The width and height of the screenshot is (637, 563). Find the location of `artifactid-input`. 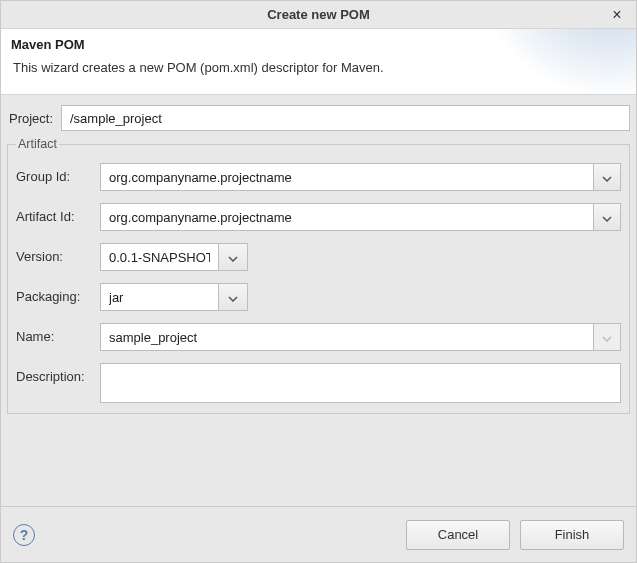

artifactid-input is located at coordinates (346, 217).